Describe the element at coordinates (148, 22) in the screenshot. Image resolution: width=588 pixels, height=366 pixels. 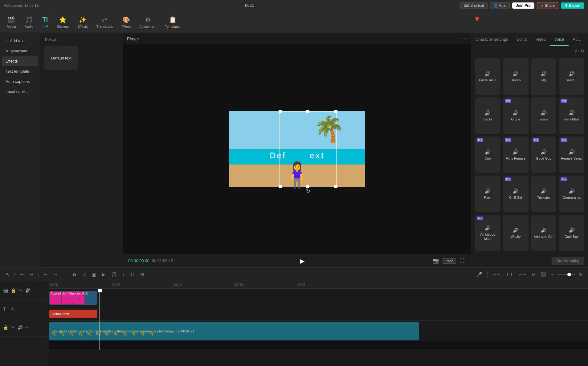
I see `toolbar-adjustment: ⚙ Adjustment` at that location.